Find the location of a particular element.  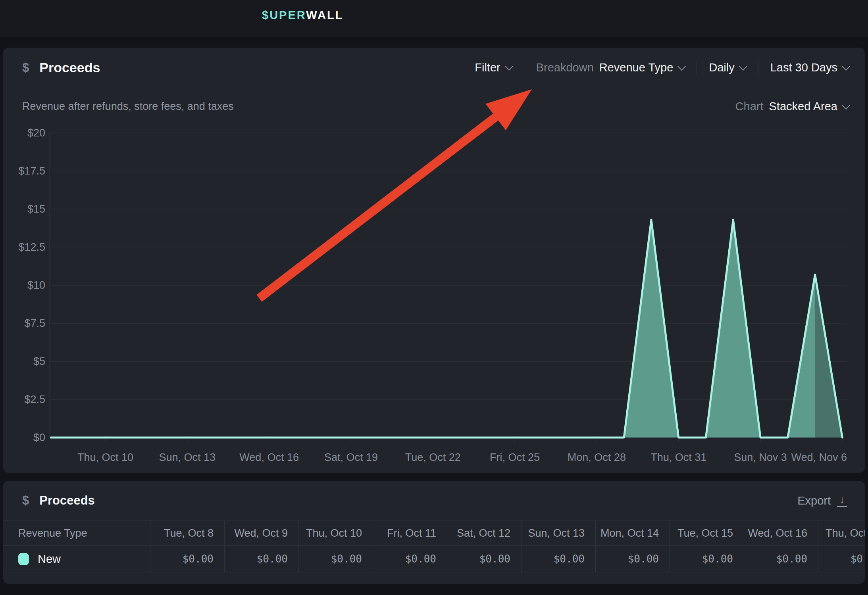

x-tick-label: Sat, Oct 19 is located at coordinates (351, 457).